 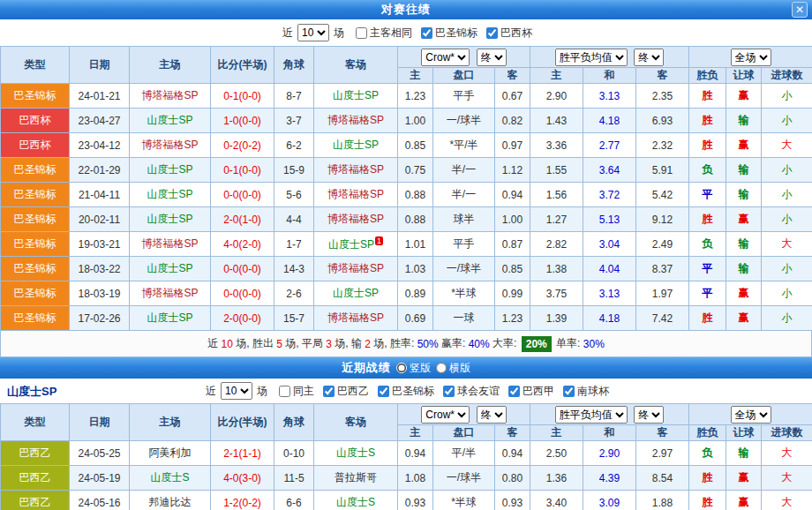 I want to click on match-date: 19-03-21, so click(x=100, y=244).